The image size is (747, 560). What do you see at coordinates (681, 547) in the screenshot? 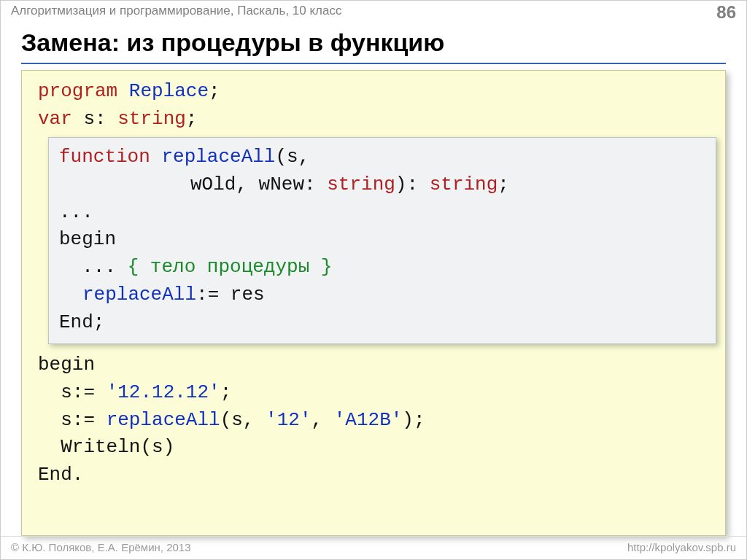
I see `footer-url: http://kpolyakov.spb.ru` at bounding box center [681, 547].